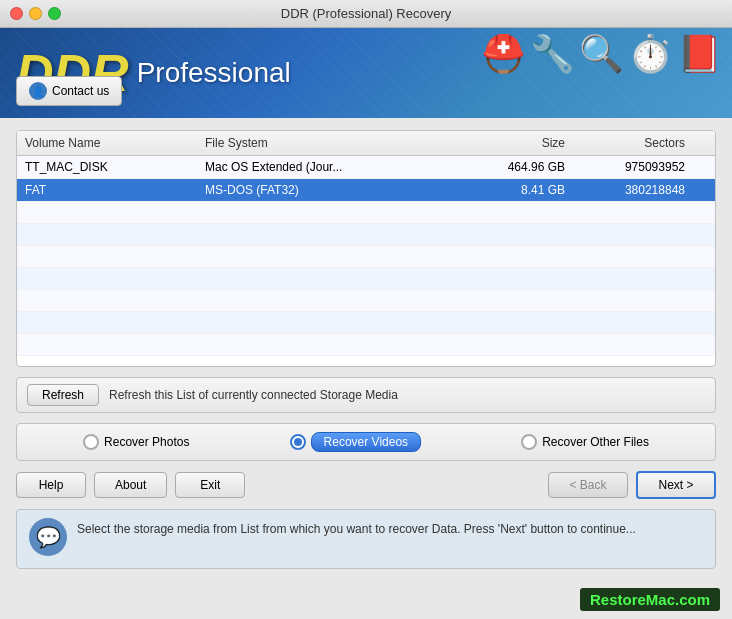 Image resolution: width=732 pixels, height=619 pixels. Describe the element at coordinates (366, 168) in the screenshot. I see `table-row: TT_MAC_DISK Mac OS Extended (Jour... 464…` at that location.